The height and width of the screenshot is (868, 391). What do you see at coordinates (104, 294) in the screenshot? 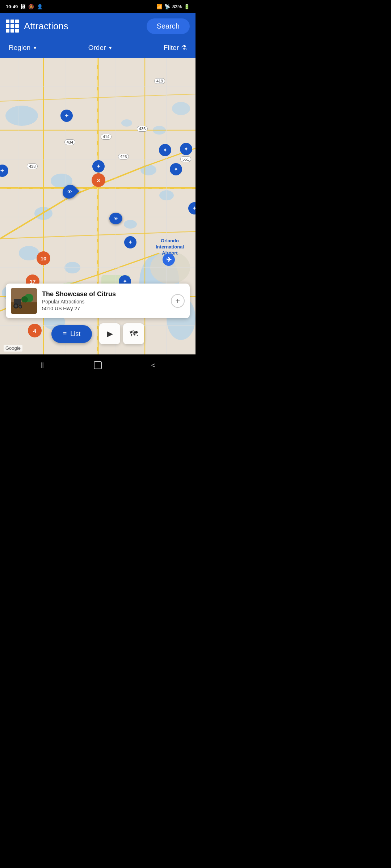
I see `card-title: The Showcase of Citrus` at bounding box center [104, 294].